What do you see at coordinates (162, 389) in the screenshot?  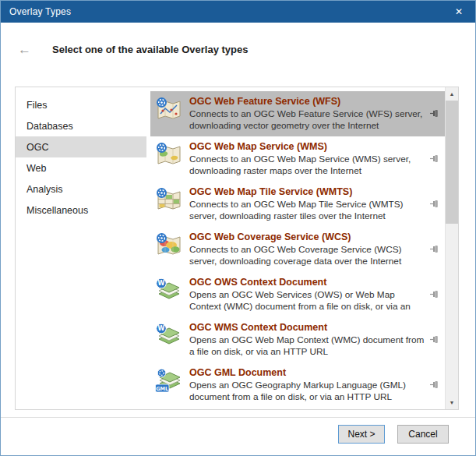 I see `svg-text: GML` at bounding box center [162, 389].